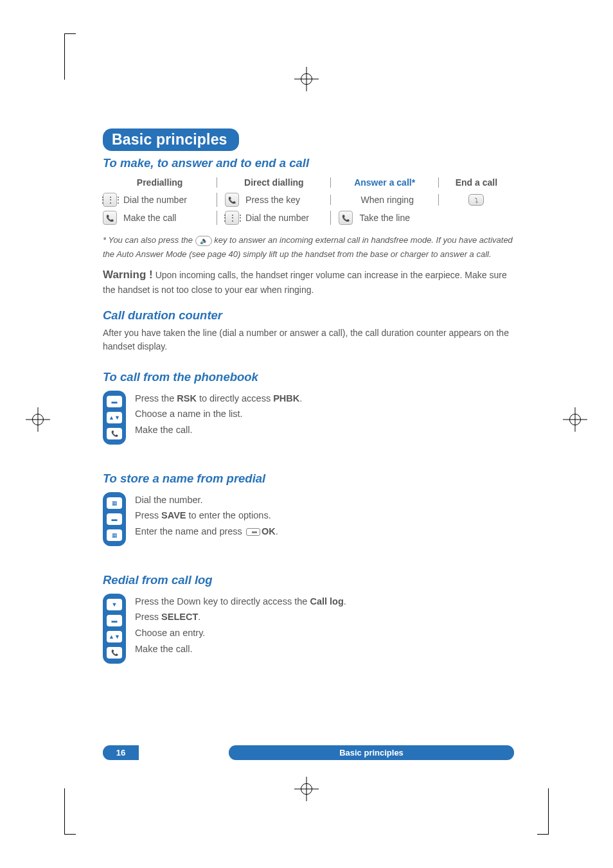 This screenshot has height=868, width=613. I want to click on call-table: Predialling Direct dialling Answer a cal…, so click(308, 200).